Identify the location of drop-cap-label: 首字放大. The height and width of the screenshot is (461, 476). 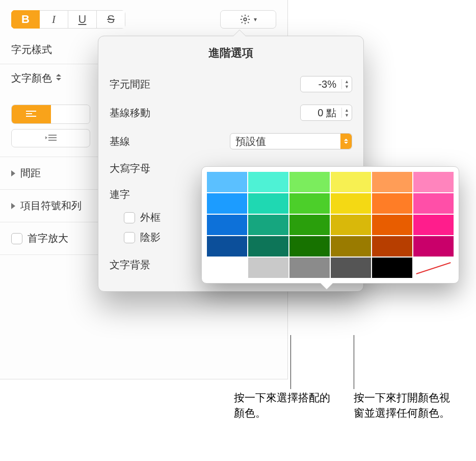
(48, 239).